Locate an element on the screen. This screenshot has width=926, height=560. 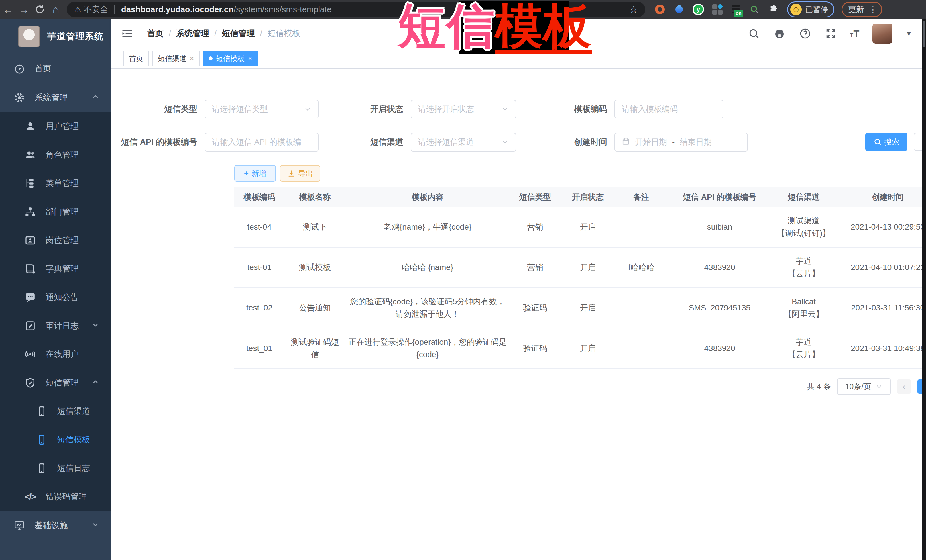
sidebar-item-dept-management: 部门管理 is located at coordinates (56, 212).